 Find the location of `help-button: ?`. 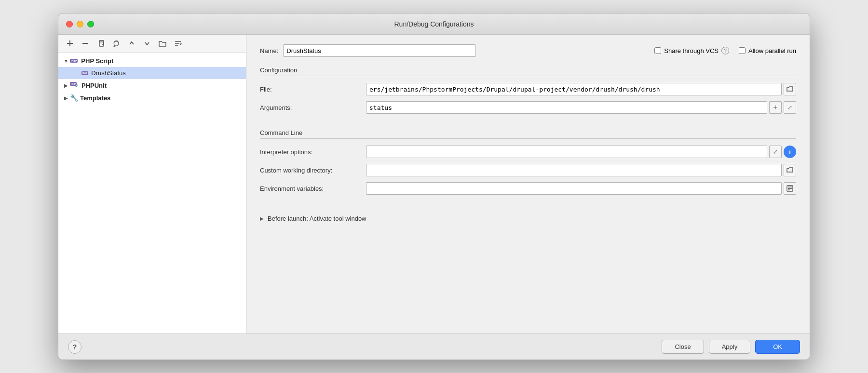

help-button: ? is located at coordinates (75, 347).